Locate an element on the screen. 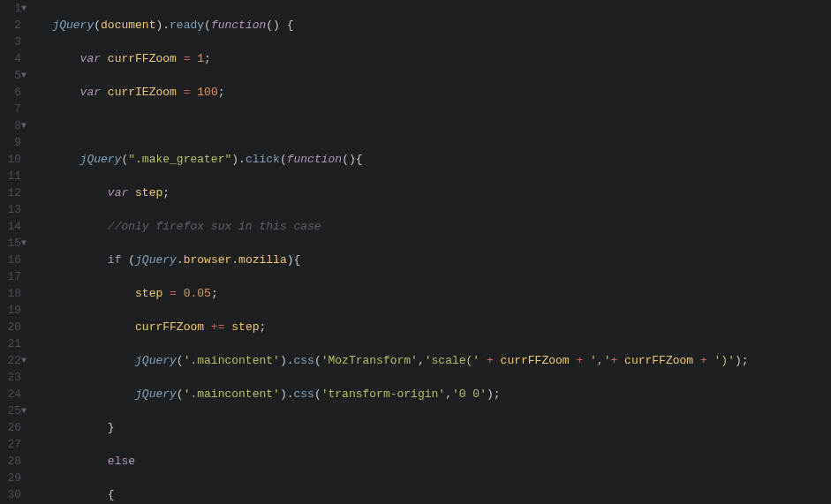 This screenshot has width=831, height=504. line-number: 23 is located at coordinates (12, 378).